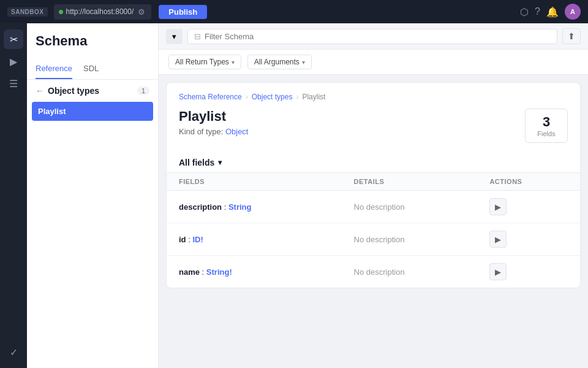 Image resolution: width=588 pixels, height=368 pixels. I want to click on sidebar-icon-list: ☰, so click(13, 83).